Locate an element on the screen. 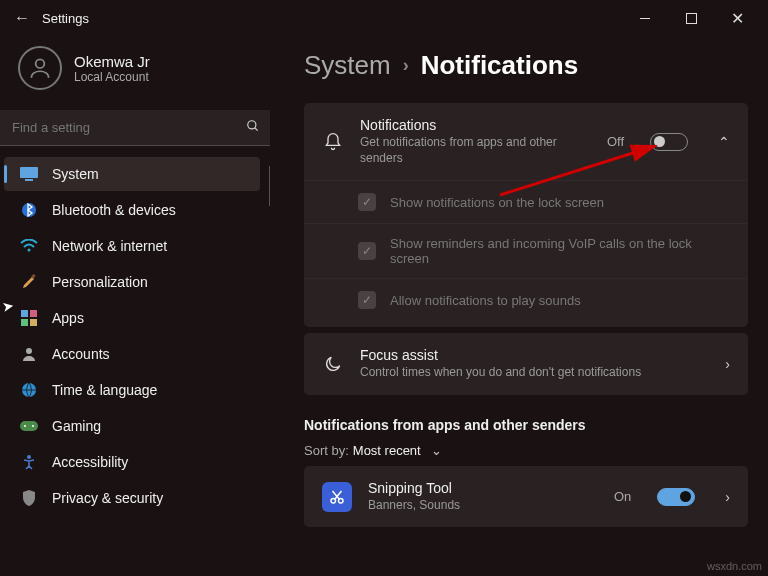  notifications-row: Notifications Get notifications from app… is located at coordinates (526, 142).